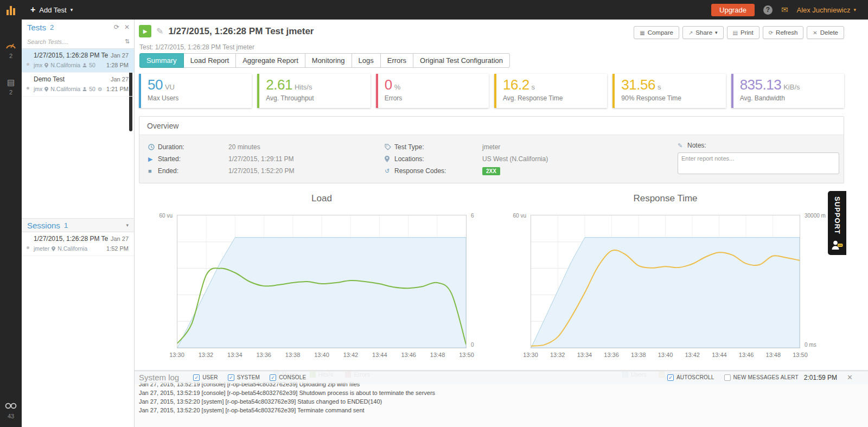  What do you see at coordinates (153, 171) in the screenshot?
I see `stop-icon: ■` at bounding box center [153, 171].